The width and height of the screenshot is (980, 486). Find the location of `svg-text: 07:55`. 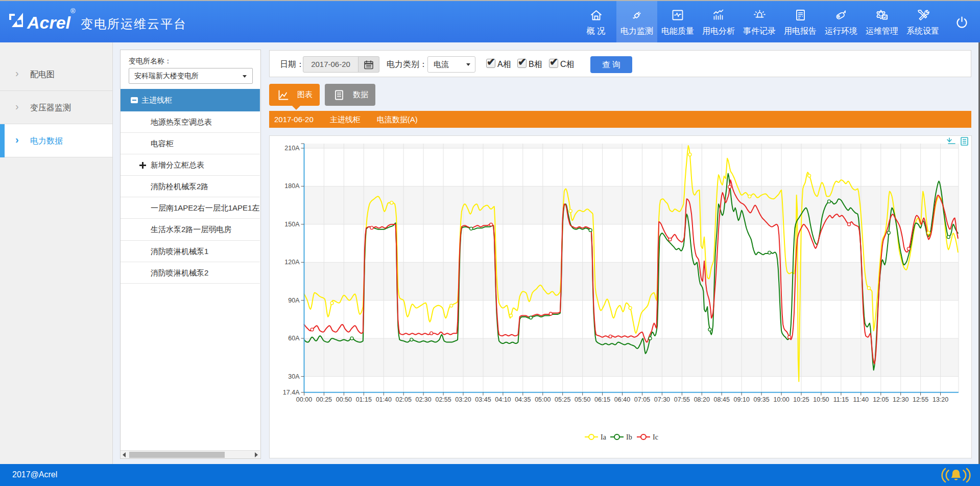

svg-text: 07:55 is located at coordinates (682, 400).